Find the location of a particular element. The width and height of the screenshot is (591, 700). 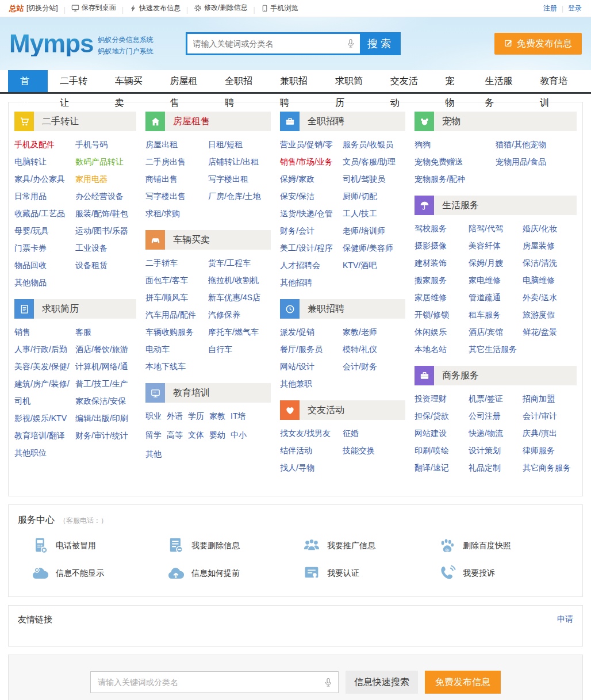

category-link: 母婴/玩具 is located at coordinates (45, 231).